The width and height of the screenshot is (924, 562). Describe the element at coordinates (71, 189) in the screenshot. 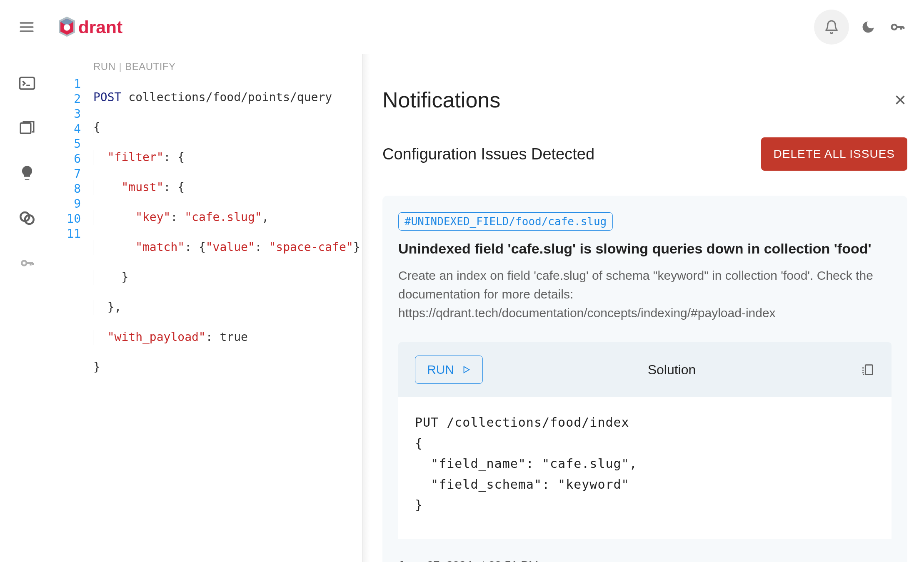

I see `line-number: 8` at that location.